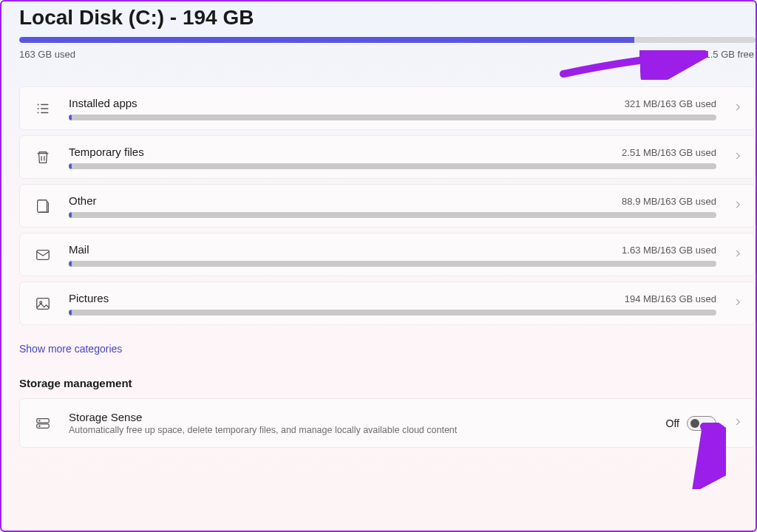 Image resolution: width=757 pixels, height=532 pixels. I want to click on storage-sense-title: Storage Sense, so click(367, 417).